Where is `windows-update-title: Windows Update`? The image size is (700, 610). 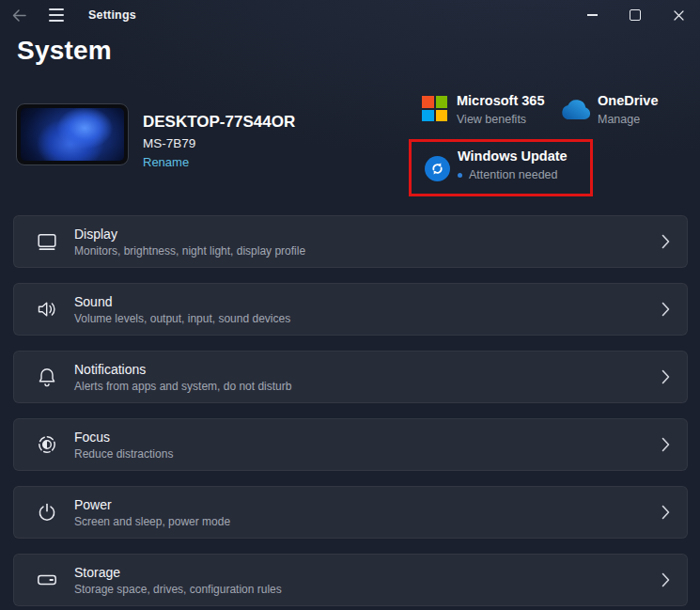
windows-update-title: Windows Update is located at coordinates (513, 156).